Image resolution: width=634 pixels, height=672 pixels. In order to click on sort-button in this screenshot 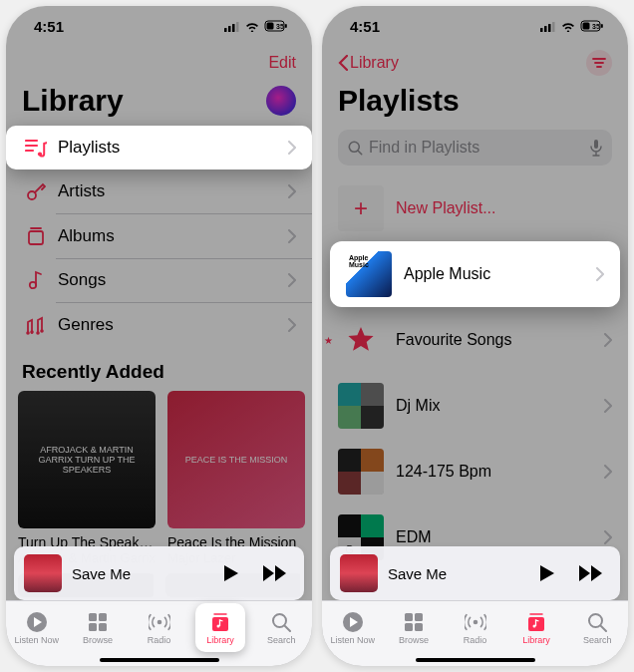, I will do `click(599, 63)`.